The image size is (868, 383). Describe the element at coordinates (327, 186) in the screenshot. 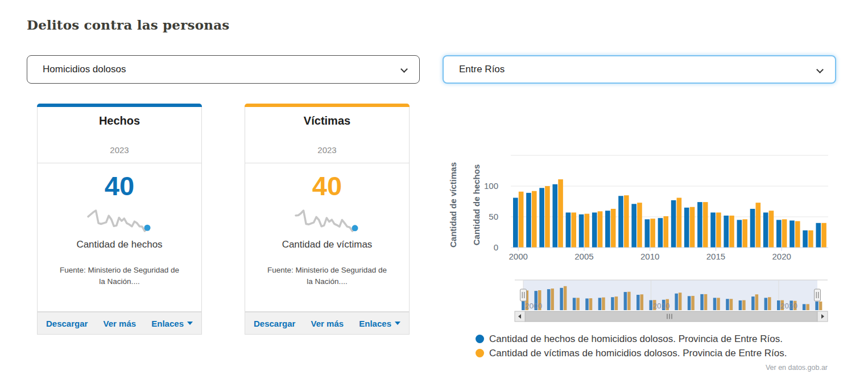

I see `card-value: 40` at that location.